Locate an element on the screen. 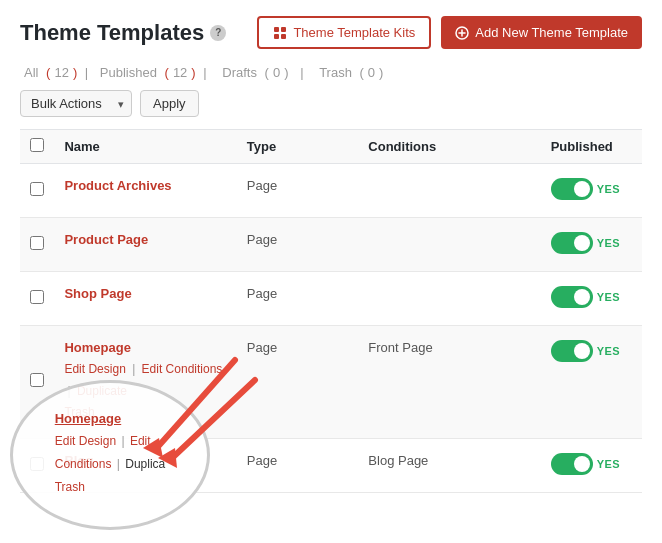 Image resolution: width=662 pixels, height=543 pixels. trash-link-circle: Trash is located at coordinates (70, 487).